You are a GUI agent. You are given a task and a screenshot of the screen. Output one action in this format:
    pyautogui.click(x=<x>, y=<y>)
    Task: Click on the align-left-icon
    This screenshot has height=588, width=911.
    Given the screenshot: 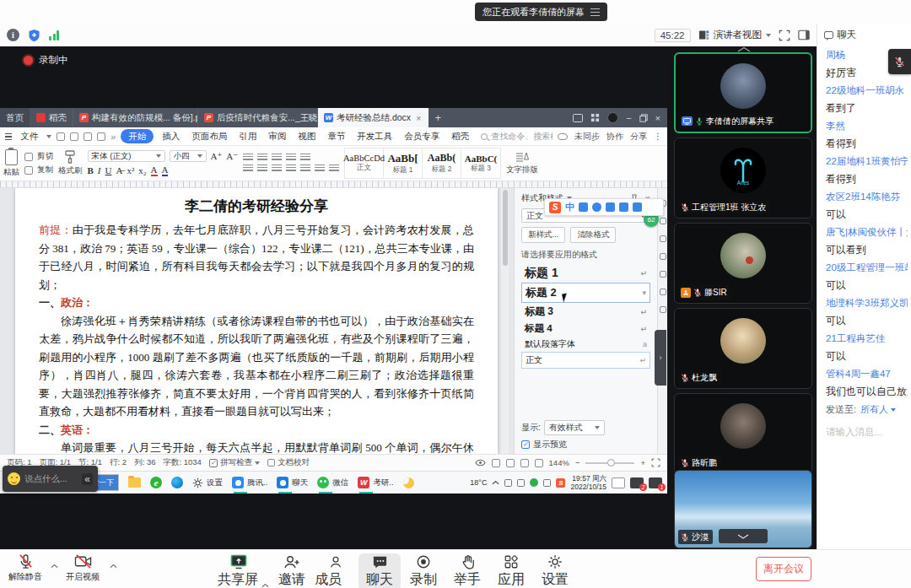 What is the action you would take?
    pyautogui.click(x=248, y=169)
    